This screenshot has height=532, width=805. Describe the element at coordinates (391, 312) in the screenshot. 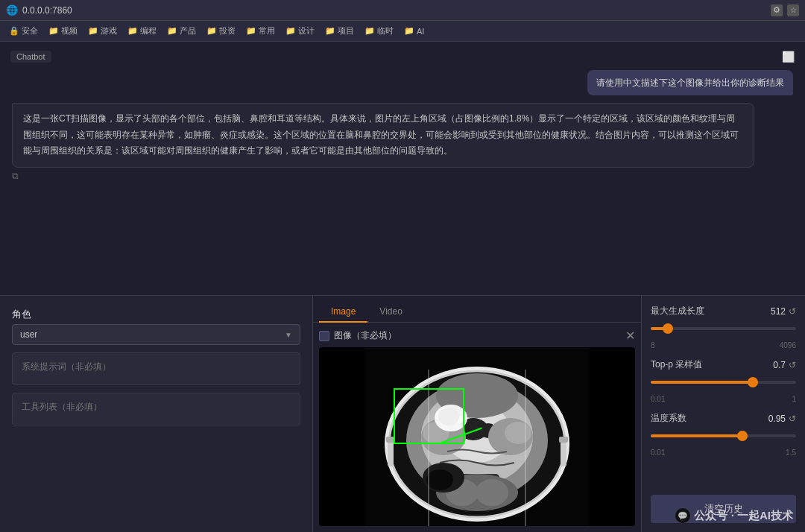

I see `tab-video: Video` at that location.